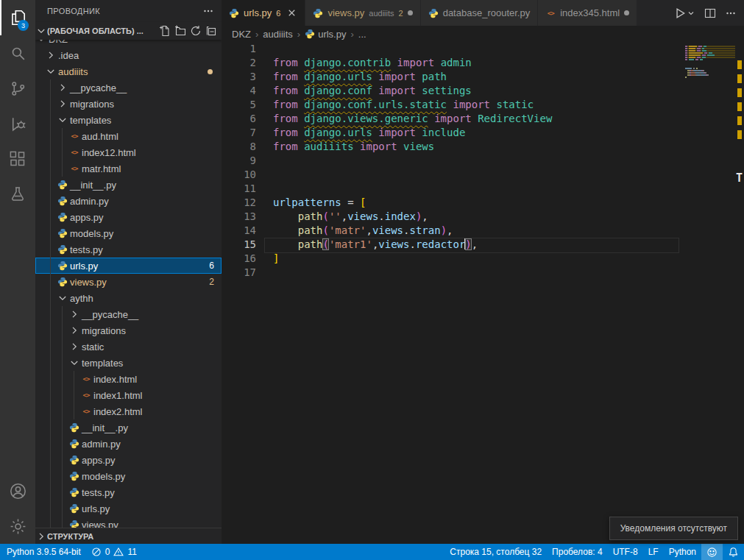  Describe the element at coordinates (731, 13) in the screenshot. I see `more-button` at that location.